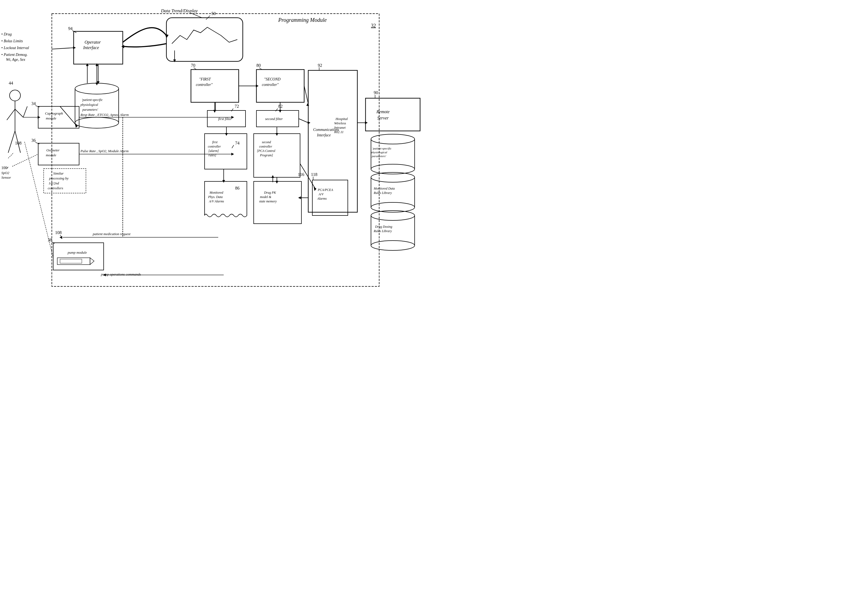 The width and height of the screenshot is (868, 608). I want to click on svg-text:Pulse Rate , SpO2, Module Alar: Pulse Rate , SpO2, Module Alarm, so click(104, 151).